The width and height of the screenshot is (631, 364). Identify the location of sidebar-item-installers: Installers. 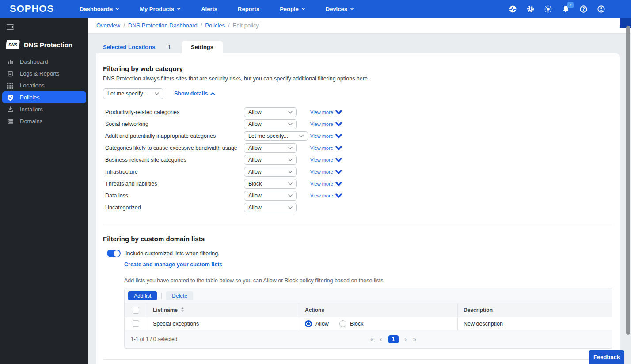
(44, 110).